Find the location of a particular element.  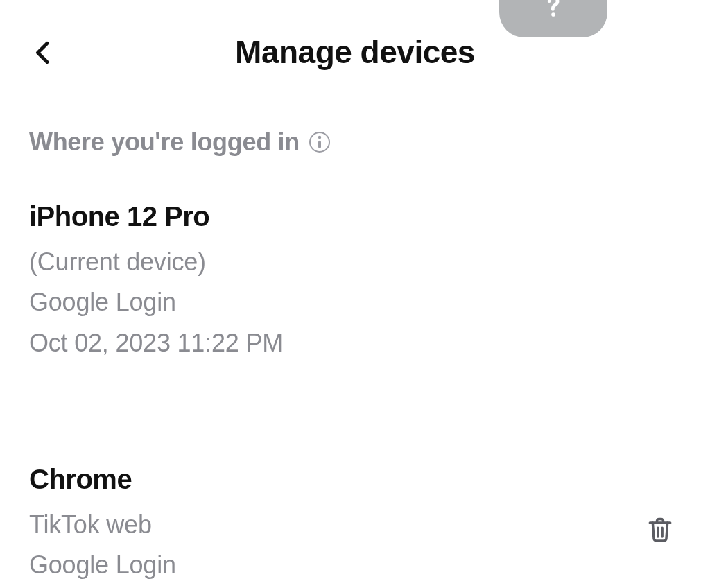

page-title: Manage devices is located at coordinates (355, 52).